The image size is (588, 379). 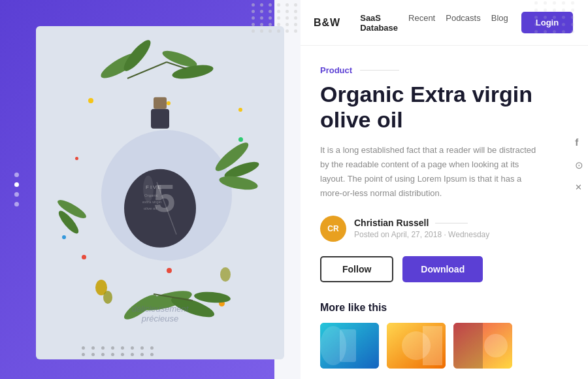 I want to click on instagram-icon: ⊙, so click(x=579, y=165).